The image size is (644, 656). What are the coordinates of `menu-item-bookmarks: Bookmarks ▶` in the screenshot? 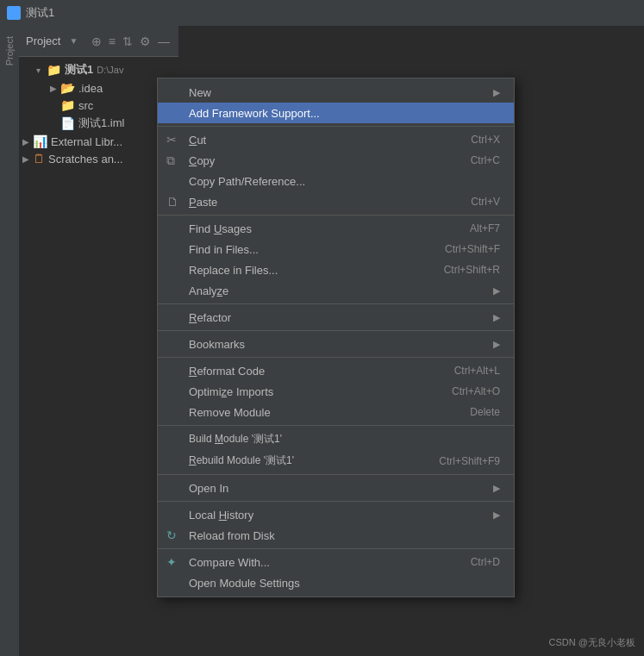 It's located at (336, 344).